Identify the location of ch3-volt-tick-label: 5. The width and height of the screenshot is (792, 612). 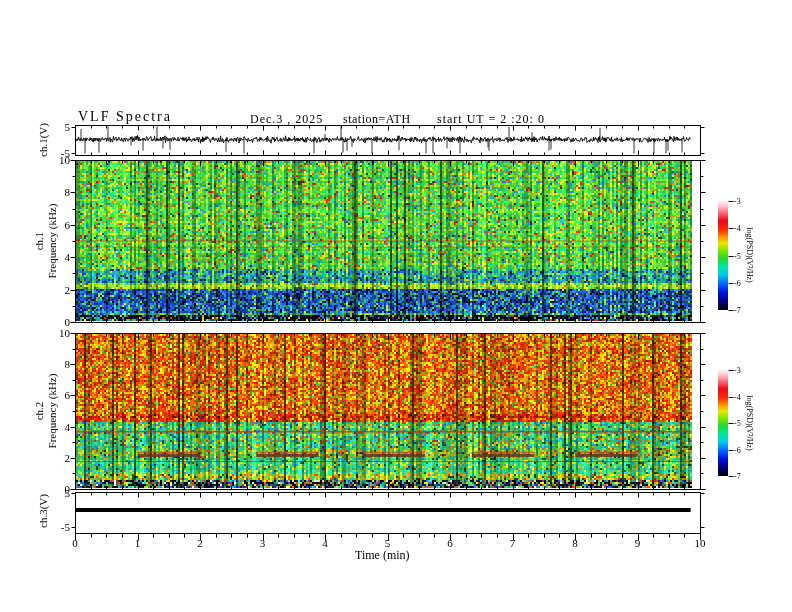
(53, 493).